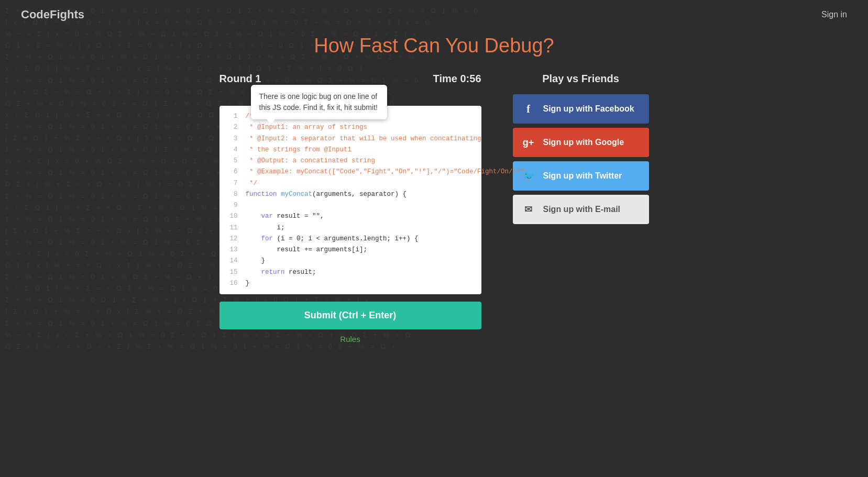 This screenshot has height=477, width=868. I want to click on code-line-16: 16 }, so click(350, 284).